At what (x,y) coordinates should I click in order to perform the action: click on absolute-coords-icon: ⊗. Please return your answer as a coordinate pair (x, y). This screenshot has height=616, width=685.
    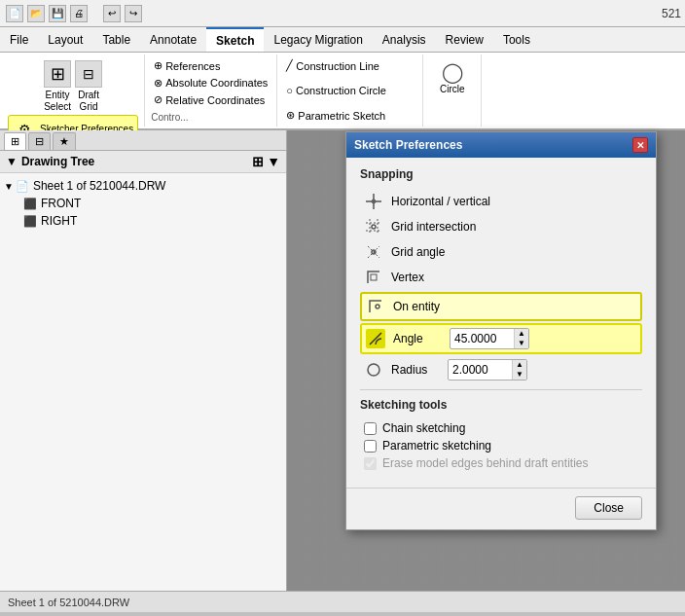
    Looking at the image, I should click on (158, 84).